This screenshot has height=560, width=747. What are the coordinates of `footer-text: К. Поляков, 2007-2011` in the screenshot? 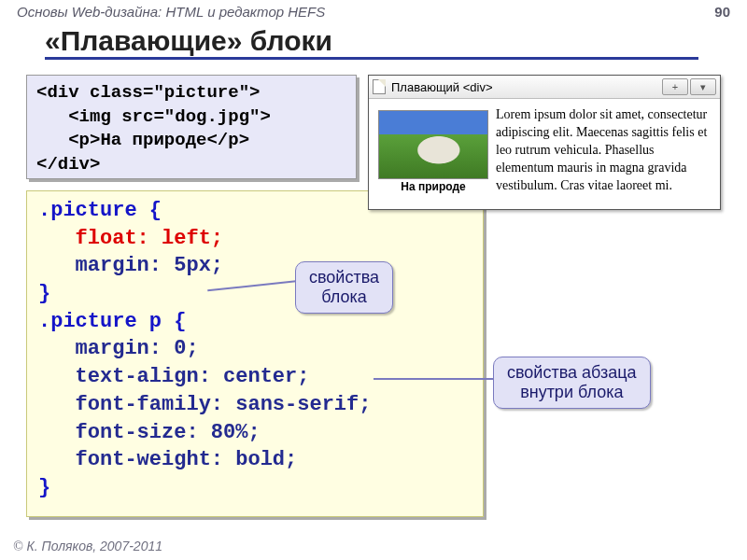 It's located at (95, 546).